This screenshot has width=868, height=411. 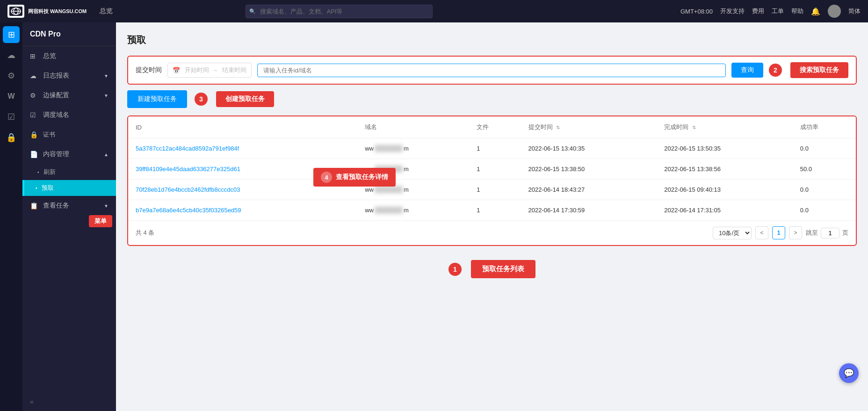 What do you see at coordinates (157, 99) in the screenshot?
I see `new-task-button: 新建预取任务` at bounding box center [157, 99].